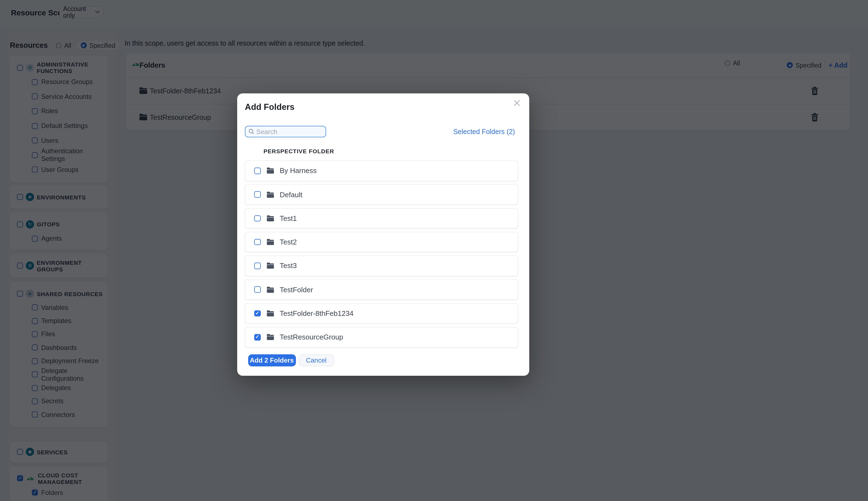 The width and height of the screenshot is (868, 501). I want to click on perspective-folder-row: TestFolder, so click(382, 290).